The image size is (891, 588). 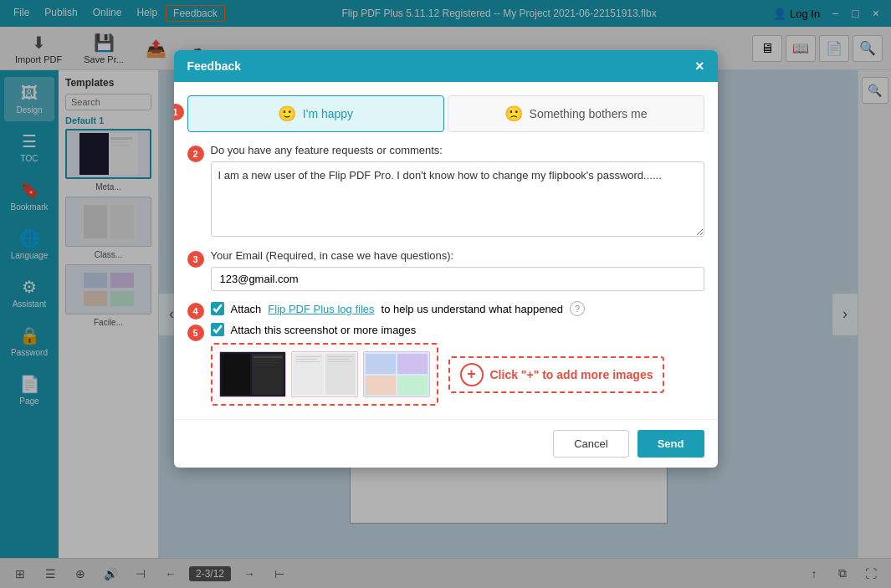 I want to click on tab-bothers-label: Something bothers me, so click(x=589, y=114).